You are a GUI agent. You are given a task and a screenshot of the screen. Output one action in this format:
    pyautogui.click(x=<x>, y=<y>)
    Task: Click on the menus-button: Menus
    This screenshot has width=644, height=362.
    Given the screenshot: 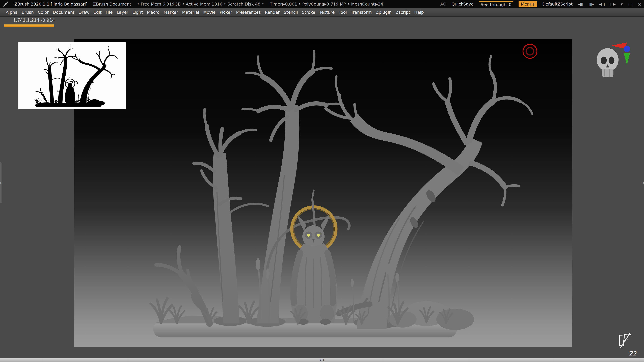 What is the action you would take?
    pyautogui.click(x=528, y=4)
    